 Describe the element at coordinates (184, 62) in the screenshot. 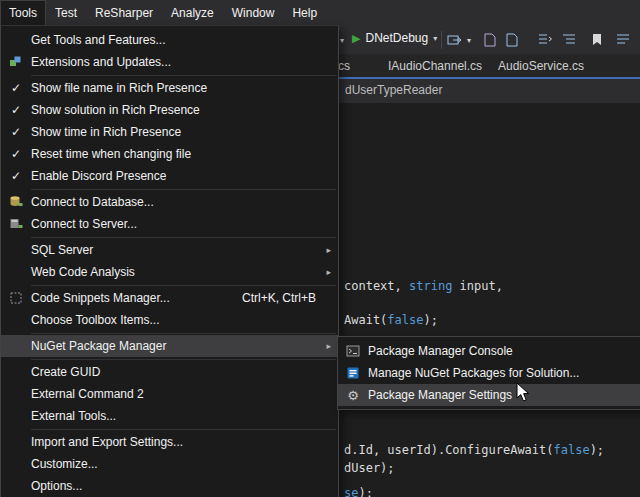

I see `menu-item-label: Extensions and Updates...` at that location.